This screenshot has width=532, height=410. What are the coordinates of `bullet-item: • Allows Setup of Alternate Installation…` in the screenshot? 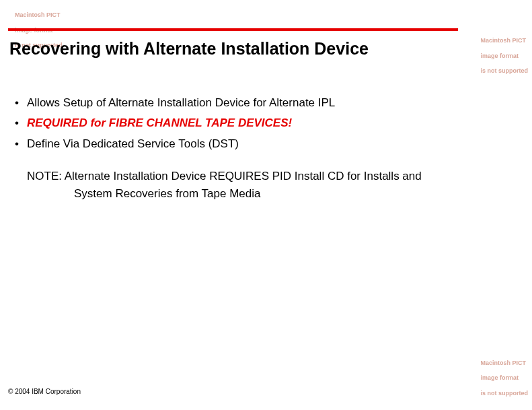 It's located at (264, 103).